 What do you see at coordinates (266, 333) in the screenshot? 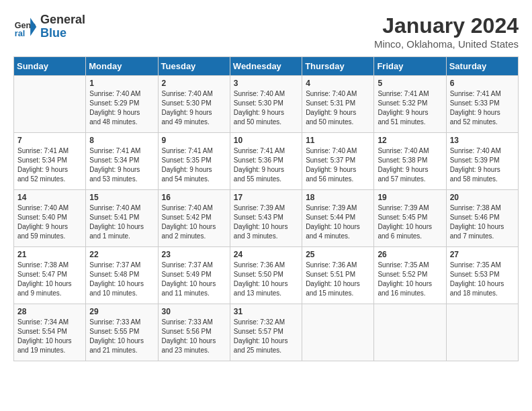
I see `week-row: 28Sunrise: 7:34 AMSunset: 5:54 PMDayligh…` at bounding box center [266, 333].